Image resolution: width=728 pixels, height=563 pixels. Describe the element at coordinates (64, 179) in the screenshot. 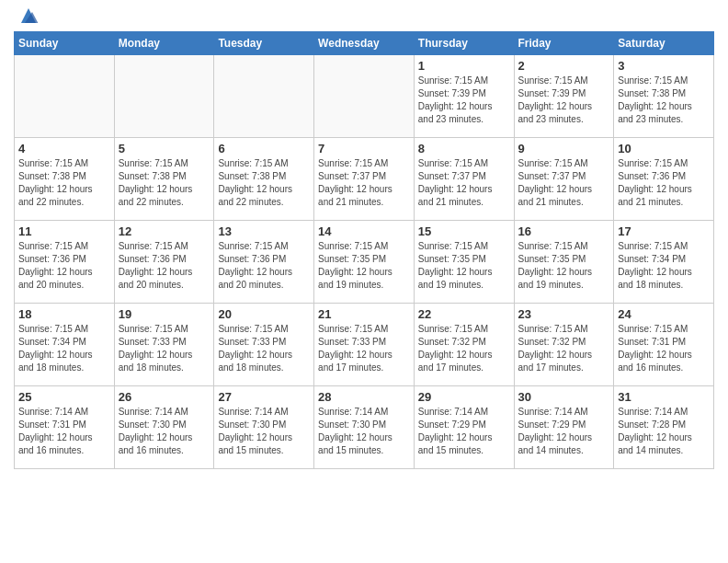

I see `calendar-cell: 4Sunrise: 7:15 AM Sunset: 7:38 PM Daylig…` at that location.